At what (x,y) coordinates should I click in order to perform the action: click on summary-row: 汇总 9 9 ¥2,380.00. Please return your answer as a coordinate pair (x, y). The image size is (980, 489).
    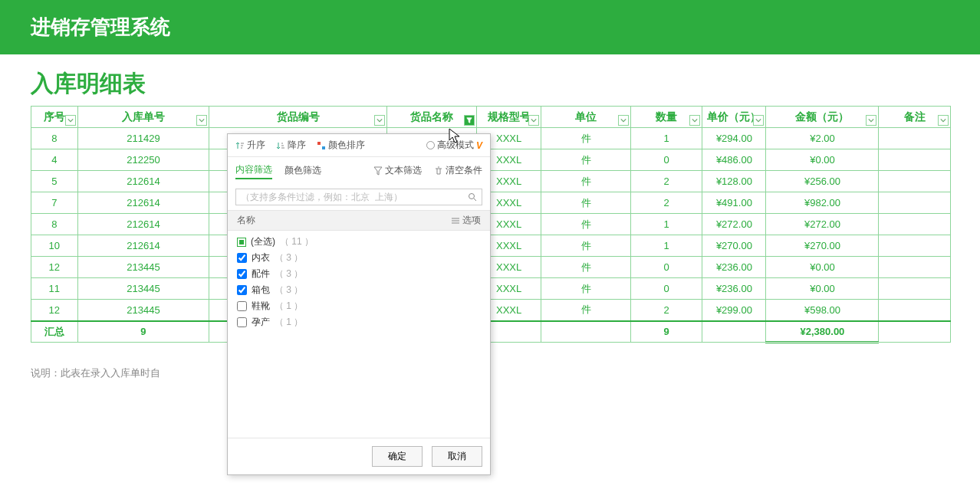
    Looking at the image, I should click on (491, 332).